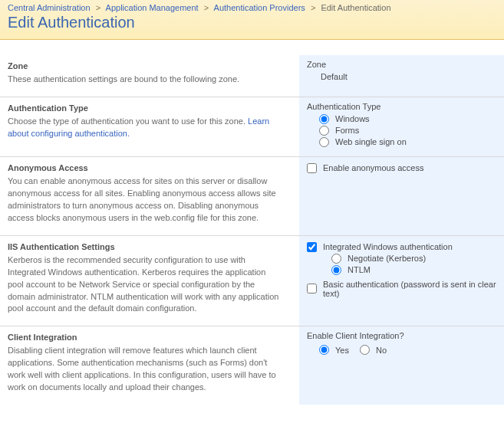  What do you see at coordinates (146, 168) in the screenshot?
I see `section-title: Anonymous Access` at bounding box center [146, 168].